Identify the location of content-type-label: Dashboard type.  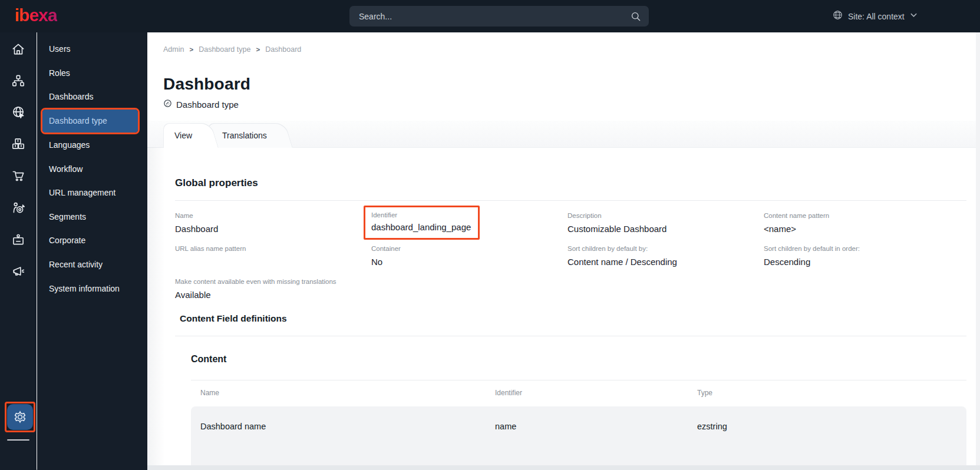
(207, 105).